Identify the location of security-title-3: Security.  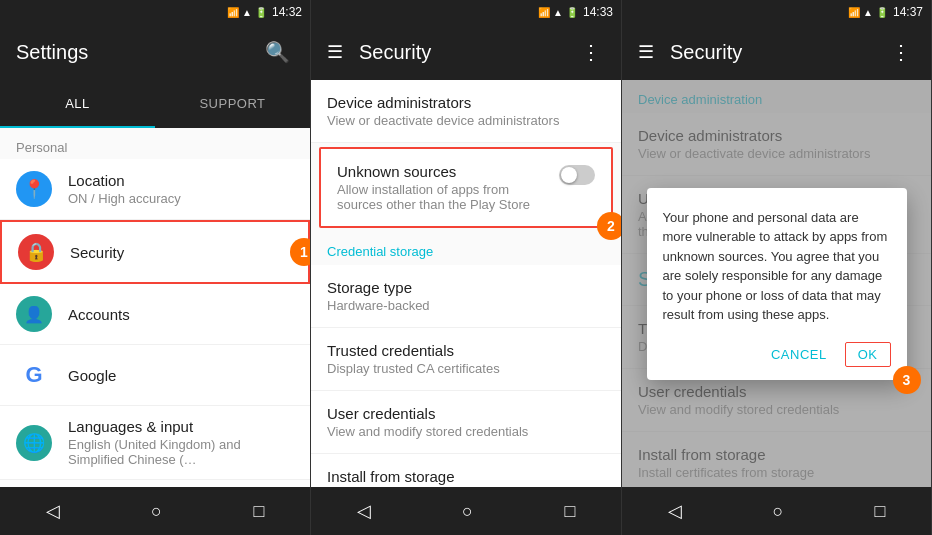
(778, 52).